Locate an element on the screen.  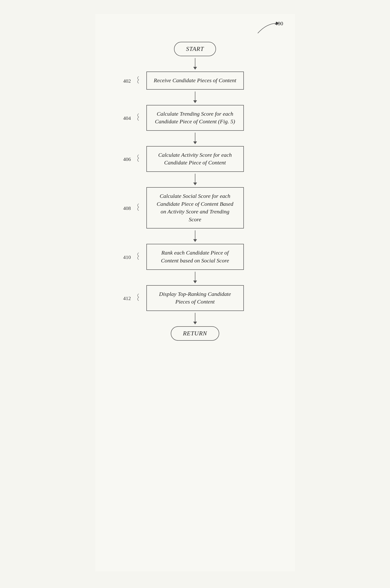
step-406-box: Calculate Activity Score for each Candid… is located at coordinates (195, 159).